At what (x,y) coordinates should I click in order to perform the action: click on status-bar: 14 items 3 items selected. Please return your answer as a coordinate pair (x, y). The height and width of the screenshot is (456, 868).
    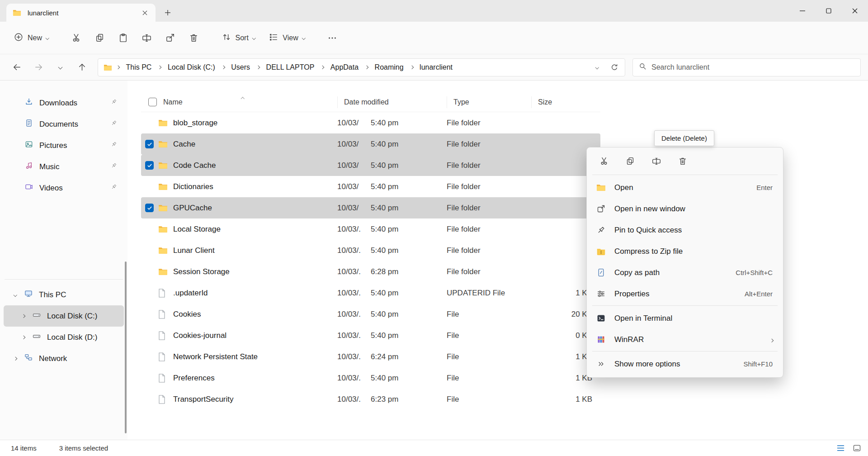
    Looking at the image, I should click on (434, 448).